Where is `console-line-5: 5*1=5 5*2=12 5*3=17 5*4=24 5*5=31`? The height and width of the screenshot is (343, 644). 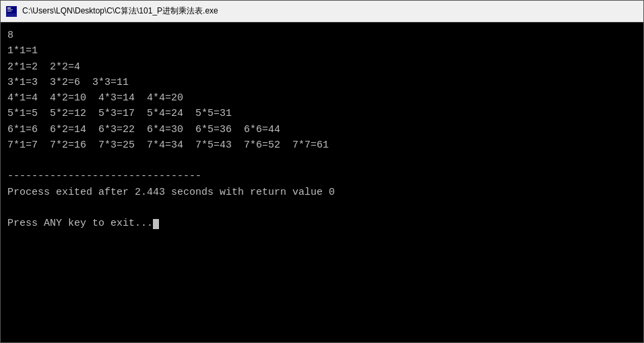
console-line-5: 5*1=5 5*2=12 5*3=17 5*4=24 5*5=31 is located at coordinates (120, 113).